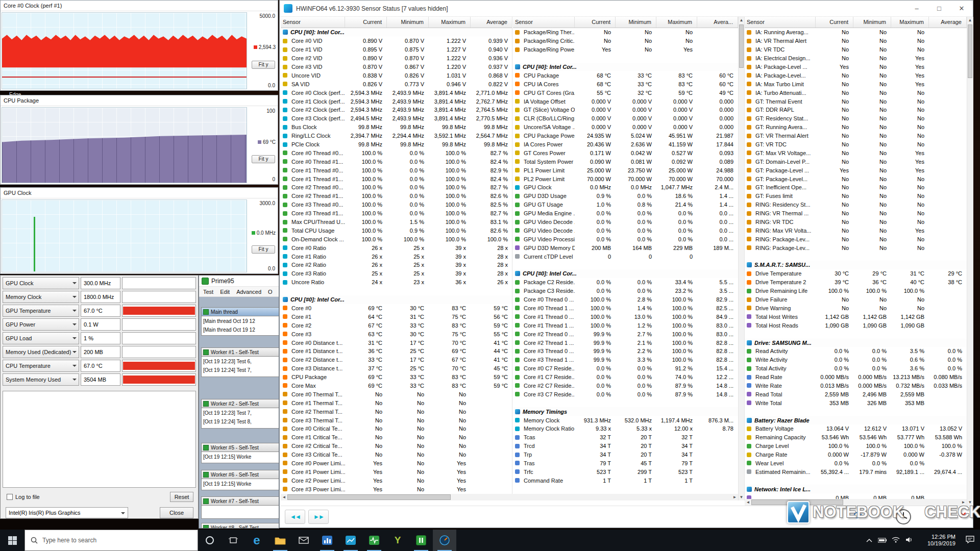 Image resolution: width=980 pixels, height=551 pixels. Describe the element at coordinates (396, 153) in the screenshot. I see `sensor-row: Core #0 Thread #0...100.0 %0.0 %100.0 %8…` at that location.